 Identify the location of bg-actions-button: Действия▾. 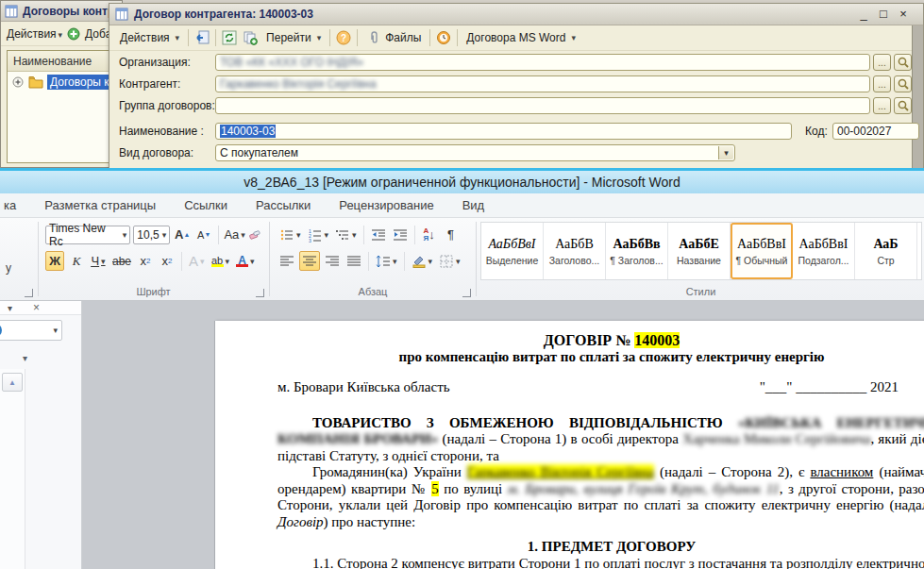
(34, 34).